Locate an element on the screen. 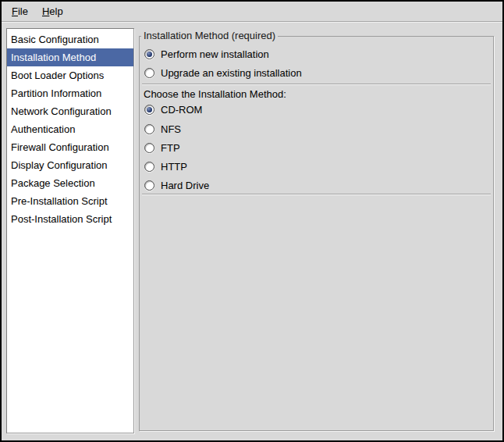 This screenshot has height=442, width=504. radio-perform-new-installation: Perform new installation is located at coordinates (207, 55).